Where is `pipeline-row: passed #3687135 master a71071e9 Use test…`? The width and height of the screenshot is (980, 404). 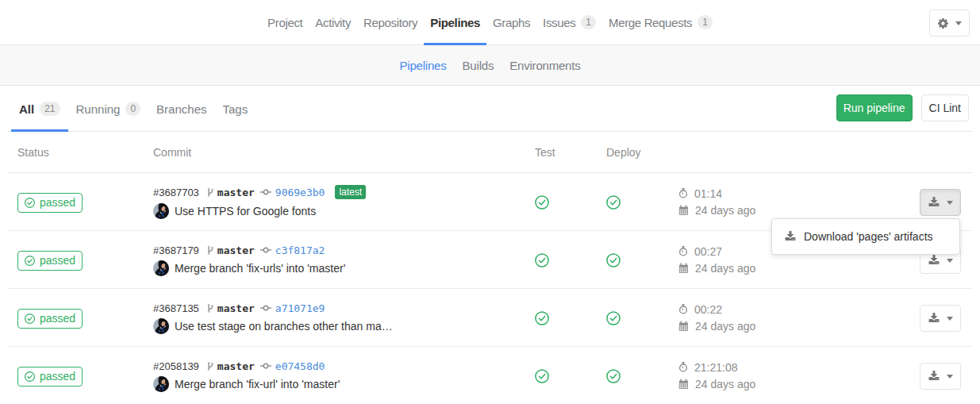
pipeline-row: passed #3687135 master a71071e9 Use test… is located at coordinates (490, 317).